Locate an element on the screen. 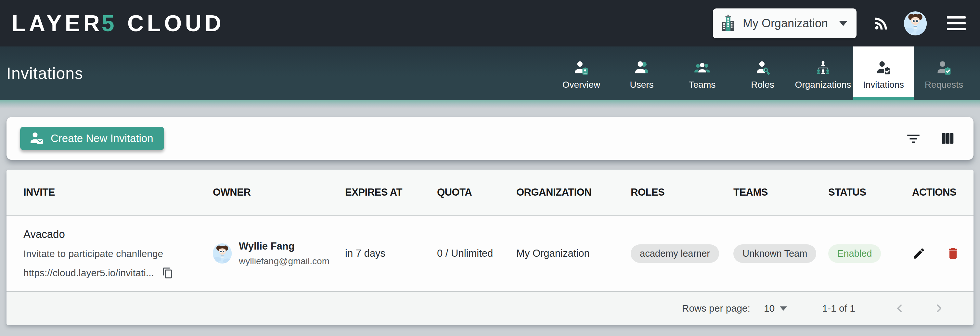  actions-cell is located at coordinates (943, 253).